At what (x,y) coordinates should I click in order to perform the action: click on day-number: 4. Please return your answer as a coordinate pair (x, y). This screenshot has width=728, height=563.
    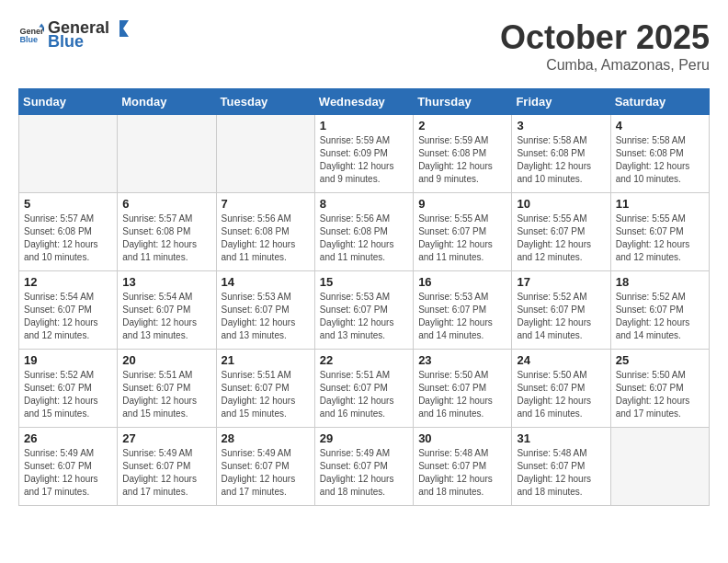
    Looking at the image, I should click on (660, 125).